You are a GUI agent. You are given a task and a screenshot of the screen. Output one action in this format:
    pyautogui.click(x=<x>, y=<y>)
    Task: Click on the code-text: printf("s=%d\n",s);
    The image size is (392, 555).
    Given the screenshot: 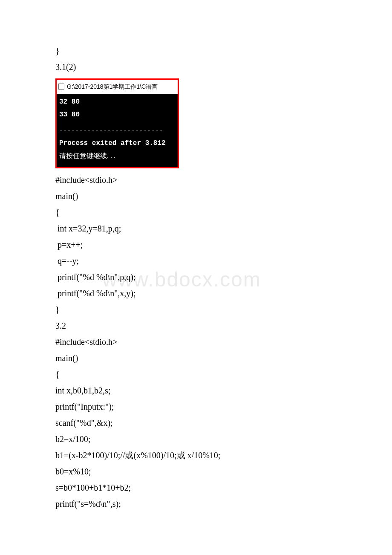 What is the action you would take?
    pyautogui.click(x=196, y=504)
    